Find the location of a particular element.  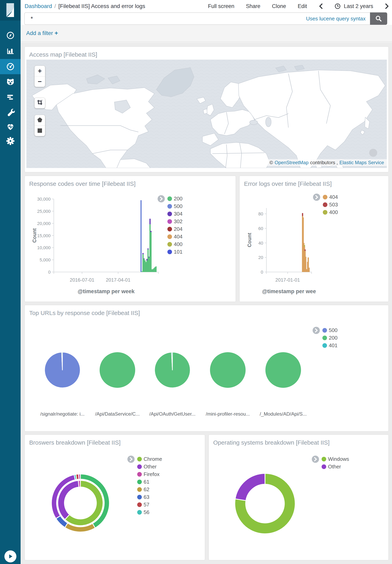

legend-item: 62 is located at coordinates (150, 490).